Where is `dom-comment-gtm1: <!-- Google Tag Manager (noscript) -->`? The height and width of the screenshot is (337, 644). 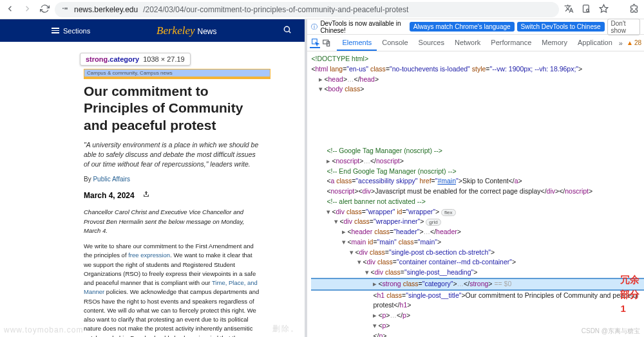
dom-comment-gtm1: <!-- Google Tag Manager (noscript) --> is located at coordinates (478, 151).